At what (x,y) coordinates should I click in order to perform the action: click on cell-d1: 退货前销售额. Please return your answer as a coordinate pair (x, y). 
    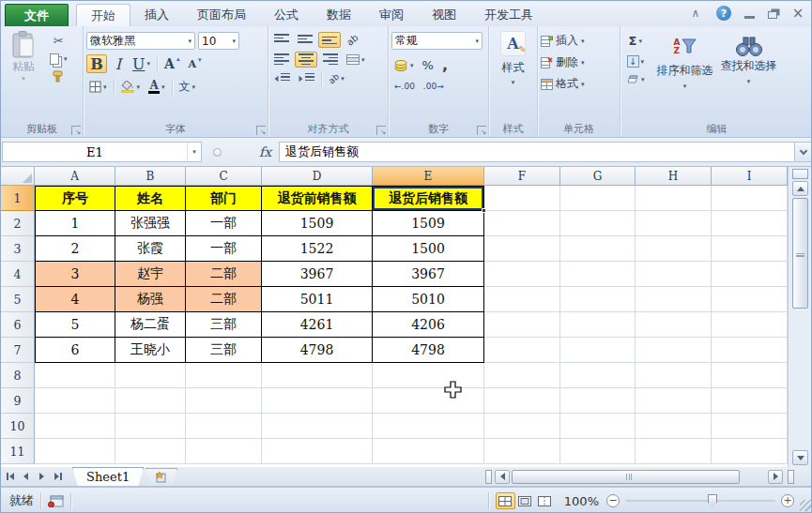
    Looking at the image, I should click on (317, 199).